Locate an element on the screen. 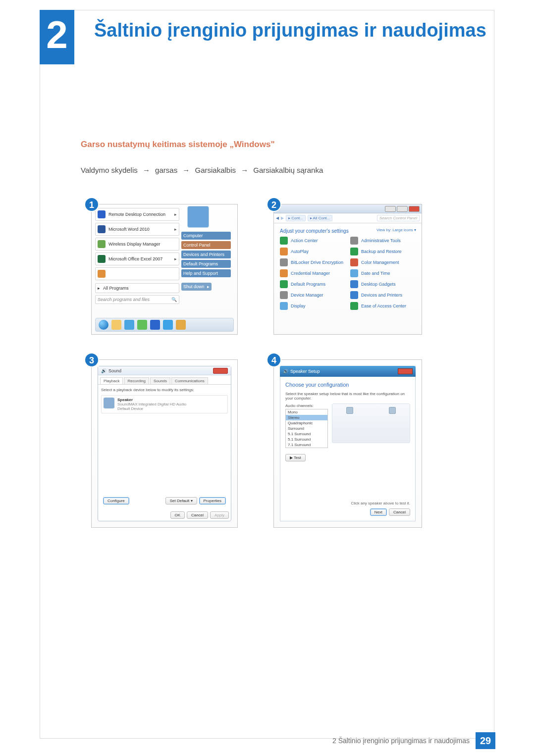 The height and width of the screenshot is (756, 535). start-menu-item: Microsoft Word 2010▸ is located at coordinates (137, 229).